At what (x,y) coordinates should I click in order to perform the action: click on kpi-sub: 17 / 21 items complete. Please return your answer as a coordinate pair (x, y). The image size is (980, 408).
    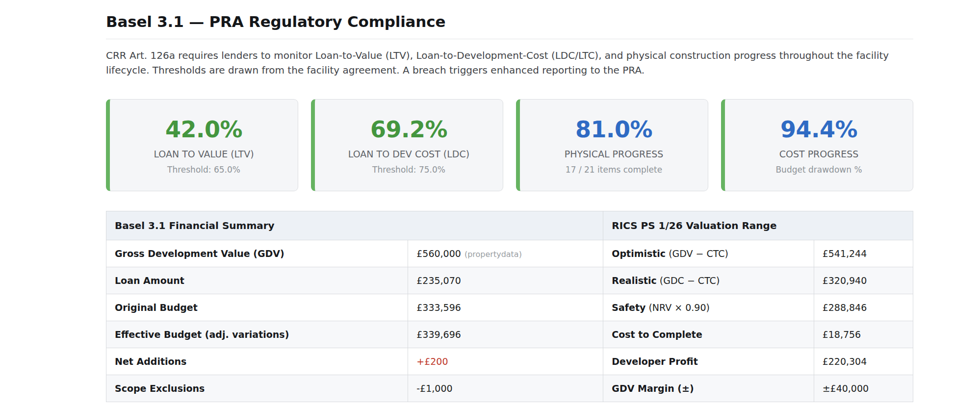
    Looking at the image, I should click on (614, 170).